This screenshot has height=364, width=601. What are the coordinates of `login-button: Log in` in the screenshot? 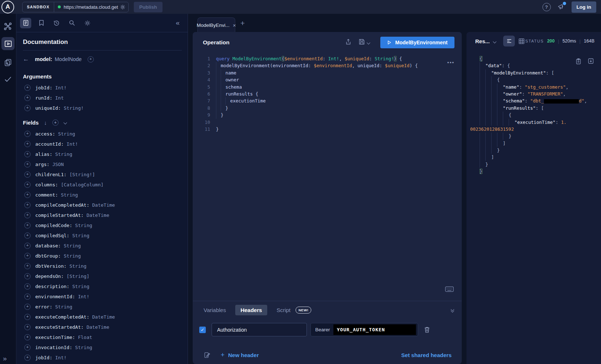 It's located at (584, 7).